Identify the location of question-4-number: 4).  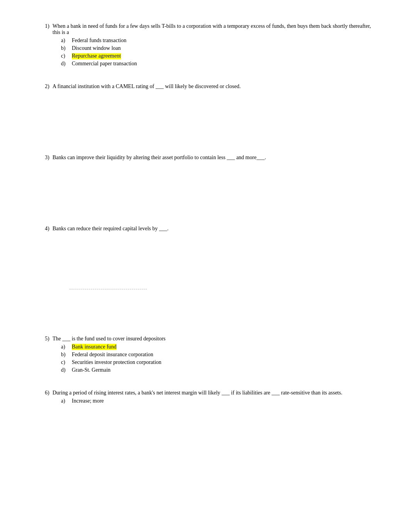
(44, 229).